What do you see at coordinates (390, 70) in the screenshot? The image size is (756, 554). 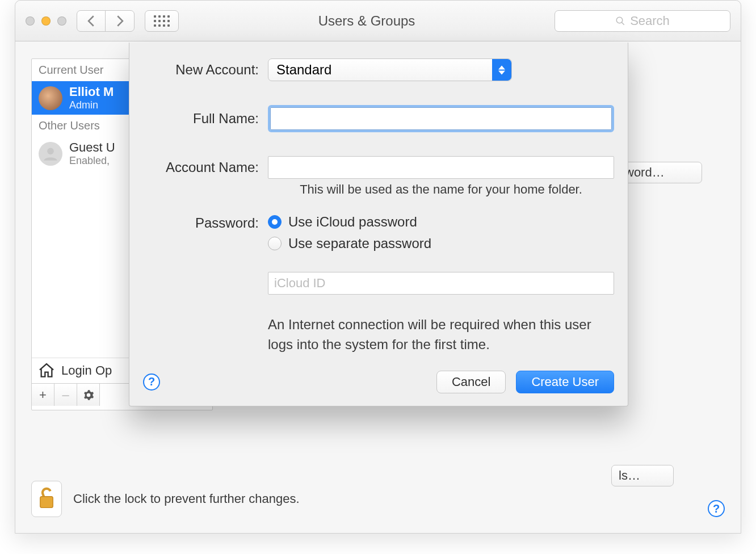 I see `new-account-popup: Standard` at bounding box center [390, 70].